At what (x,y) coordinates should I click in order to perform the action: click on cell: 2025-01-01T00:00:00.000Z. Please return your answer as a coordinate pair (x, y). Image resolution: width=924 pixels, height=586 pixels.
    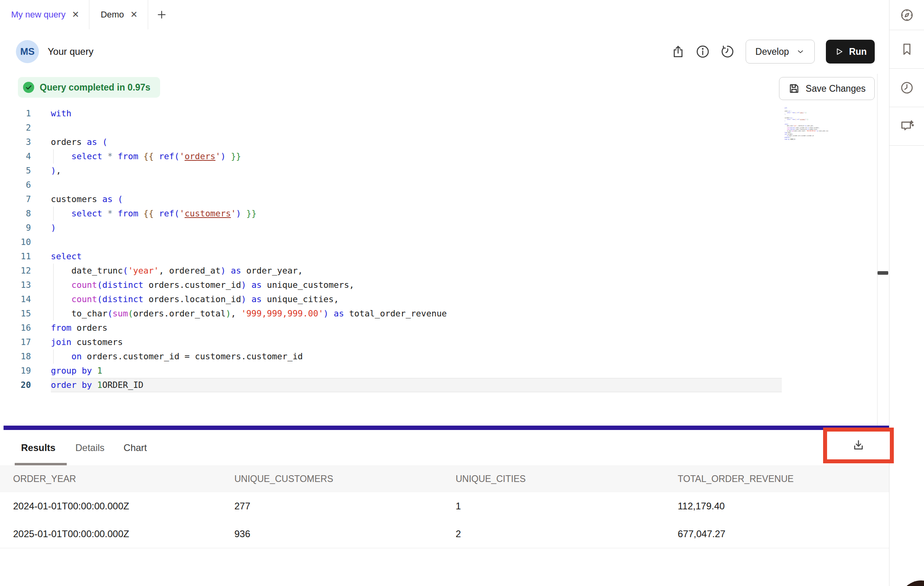
    Looking at the image, I should click on (71, 534).